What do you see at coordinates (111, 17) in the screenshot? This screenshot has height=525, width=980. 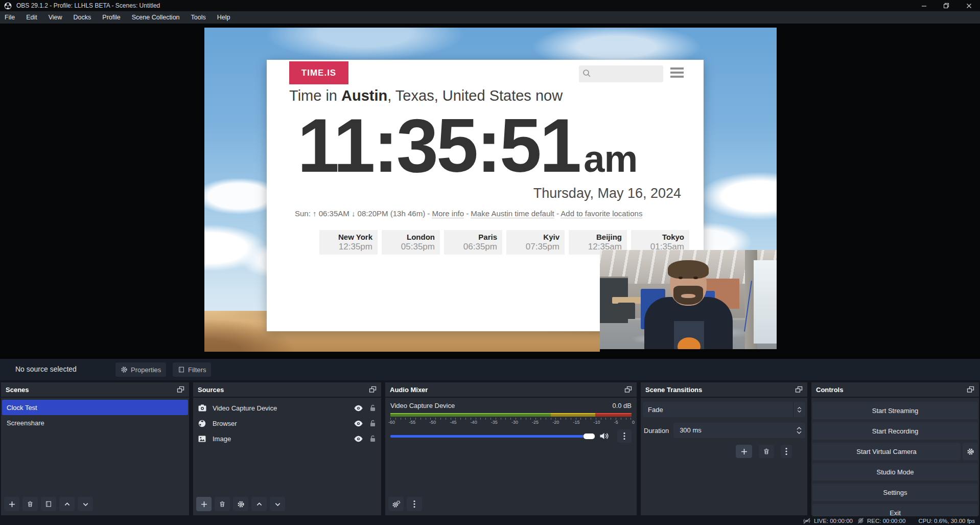 I see `menu-profile: Profile` at bounding box center [111, 17].